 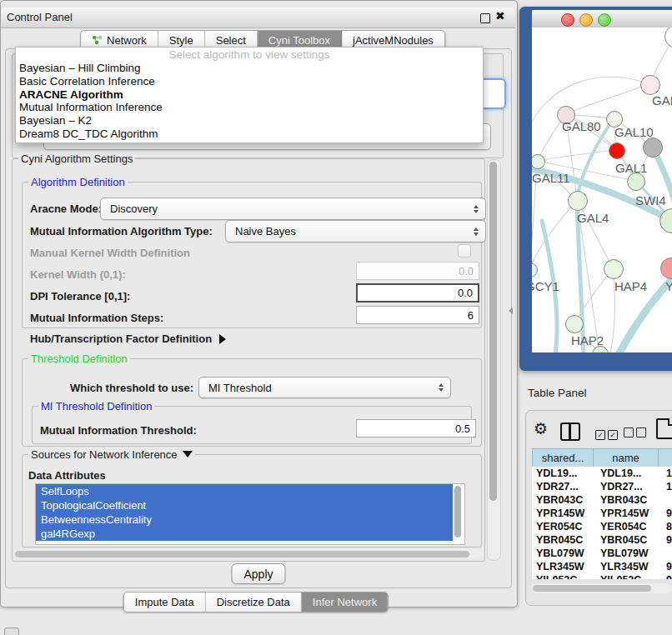 What do you see at coordinates (249, 121) in the screenshot?
I see `algorithm-option-bayesian-k2: Bayesian – K2` at bounding box center [249, 121].